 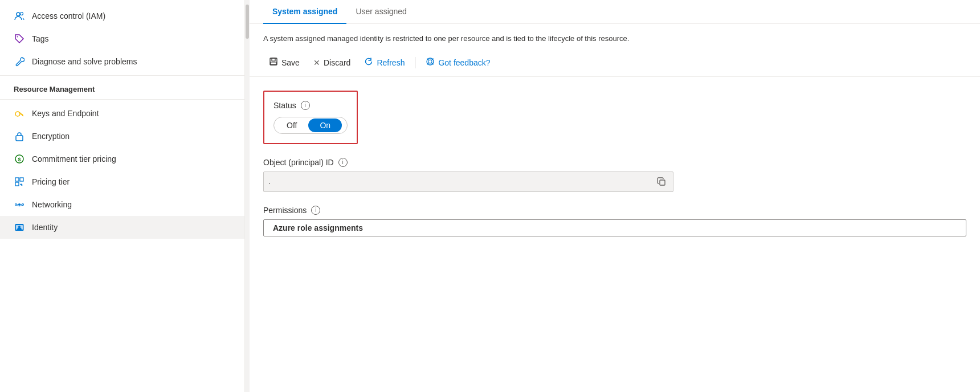 What do you see at coordinates (615, 162) in the screenshot?
I see `object-id-label: Object (principal) ID i` at bounding box center [615, 162].